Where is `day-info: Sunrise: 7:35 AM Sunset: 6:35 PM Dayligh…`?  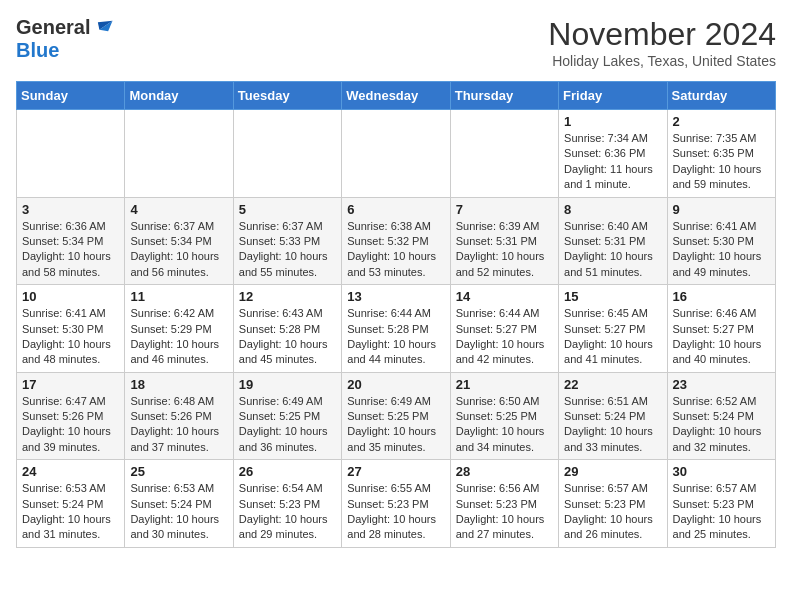 day-info: Sunrise: 7:35 AM Sunset: 6:35 PM Dayligh… is located at coordinates (722, 162).